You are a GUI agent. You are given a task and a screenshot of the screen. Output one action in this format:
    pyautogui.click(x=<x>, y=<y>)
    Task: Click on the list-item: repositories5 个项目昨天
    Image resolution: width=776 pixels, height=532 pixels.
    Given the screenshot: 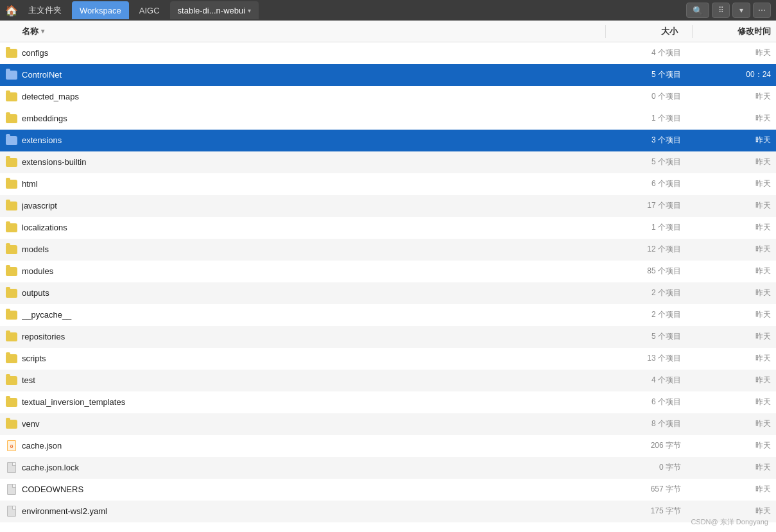 What is the action you would take?
    pyautogui.click(x=388, y=337)
    